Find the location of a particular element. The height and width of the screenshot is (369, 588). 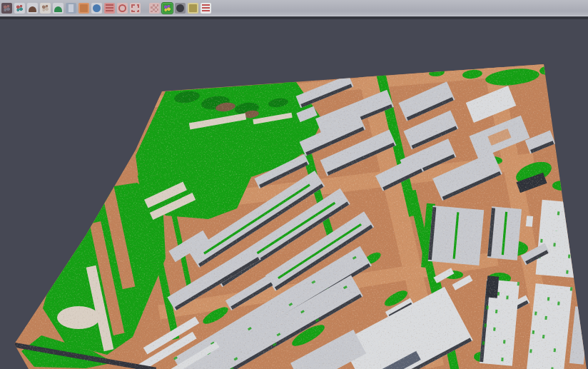

open-project-icon is located at coordinates (7, 9).